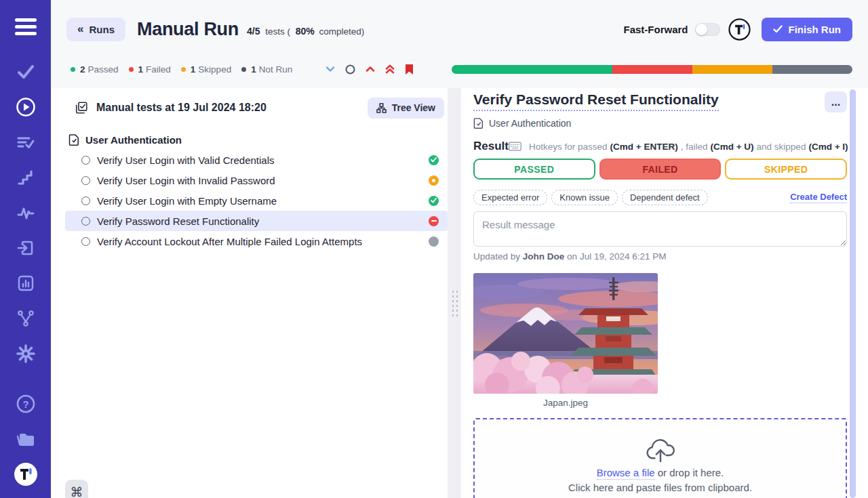  I want to click on test-title: Verify User Login with Empty Username, so click(187, 201).